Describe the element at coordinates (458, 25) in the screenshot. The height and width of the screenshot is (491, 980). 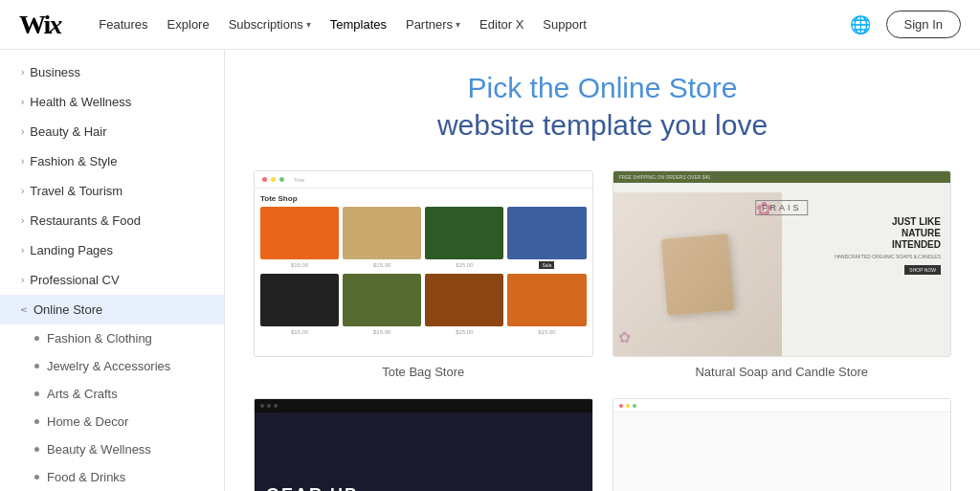
I see `main-nav: Features Explore Subscriptions ▾ Templat…` at that location.